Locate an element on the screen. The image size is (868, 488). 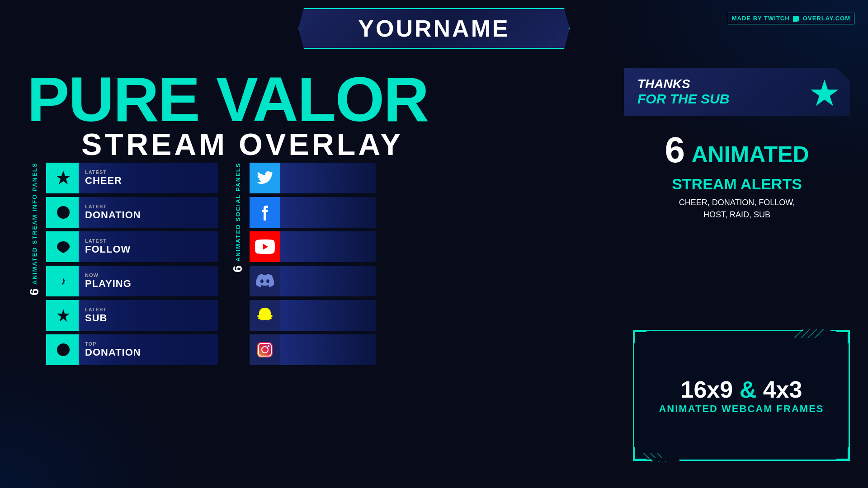
twitter-bar is located at coordinates (328, 178).